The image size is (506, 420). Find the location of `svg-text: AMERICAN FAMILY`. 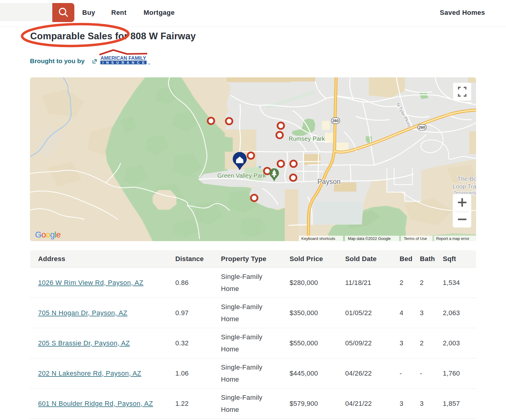

svg-text: AMERICAN FAMILY is located at coordinates (123, 58).